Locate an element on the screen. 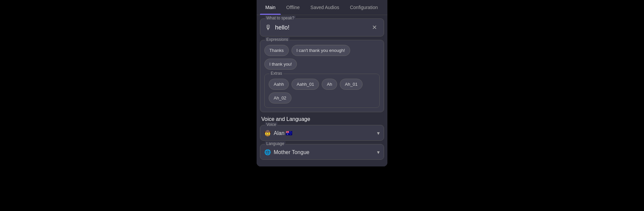 This screenshot has height=211, width=644. voice-emoji: 🤠 is located at coordinates (268, 133).